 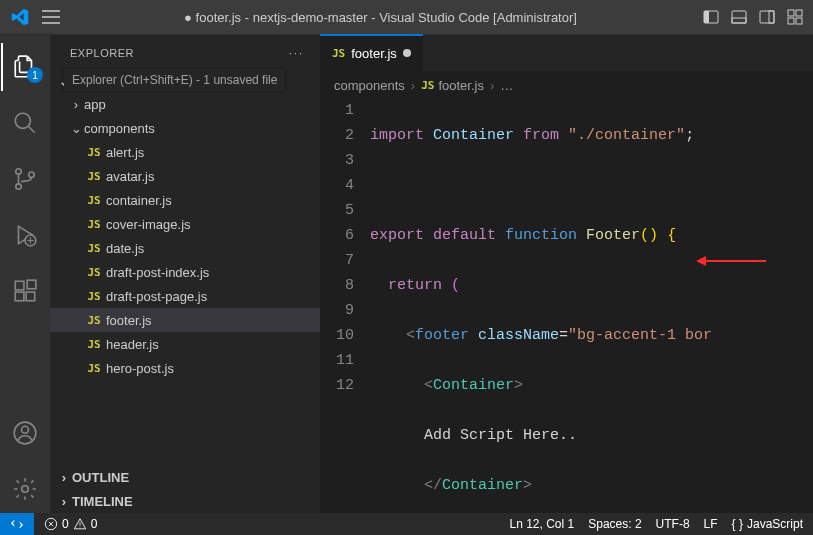 I want to click on folder-app: › app, so click(x=185, y=104).